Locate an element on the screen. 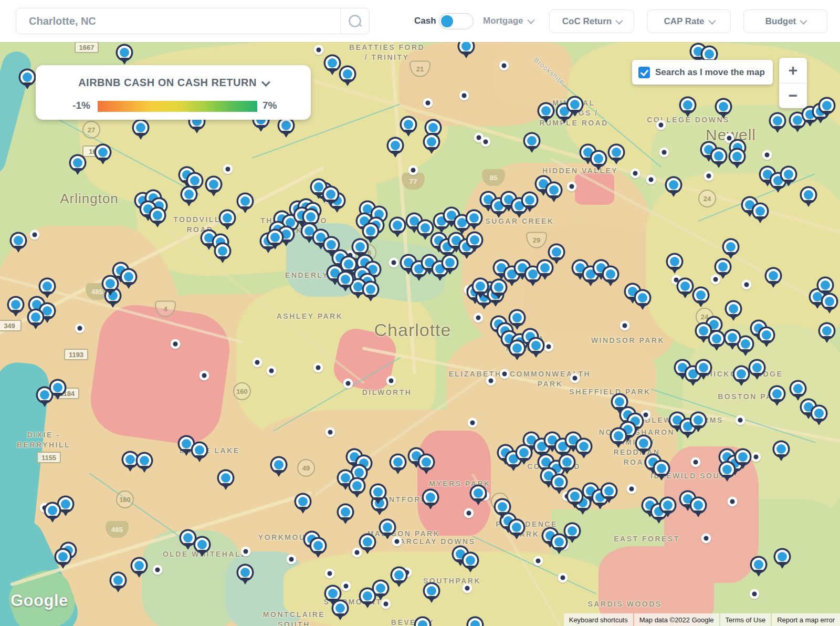 The image size is (840, 626). terms-of-use-link: Terms of Use is located at coordinates (746, 620).